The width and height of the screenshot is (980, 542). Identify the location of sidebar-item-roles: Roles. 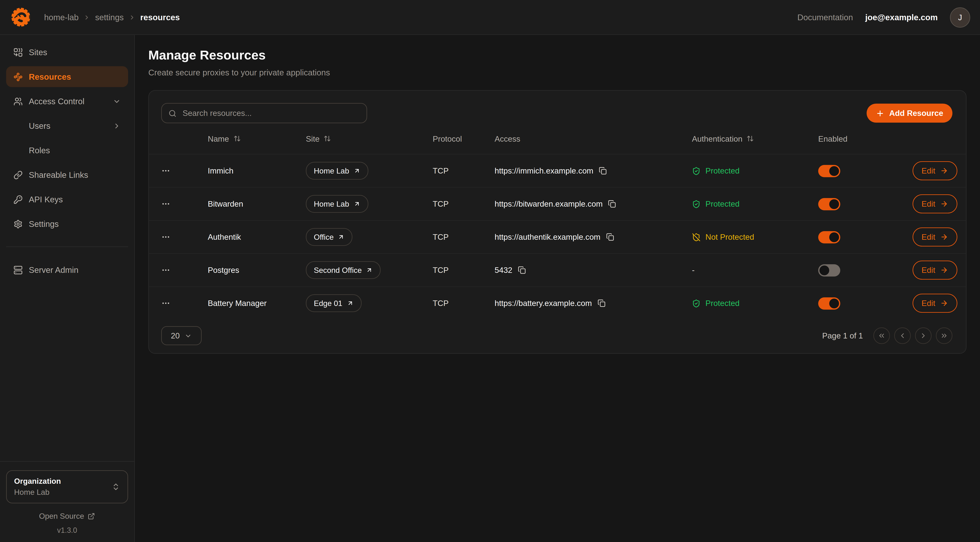
(67, 150).